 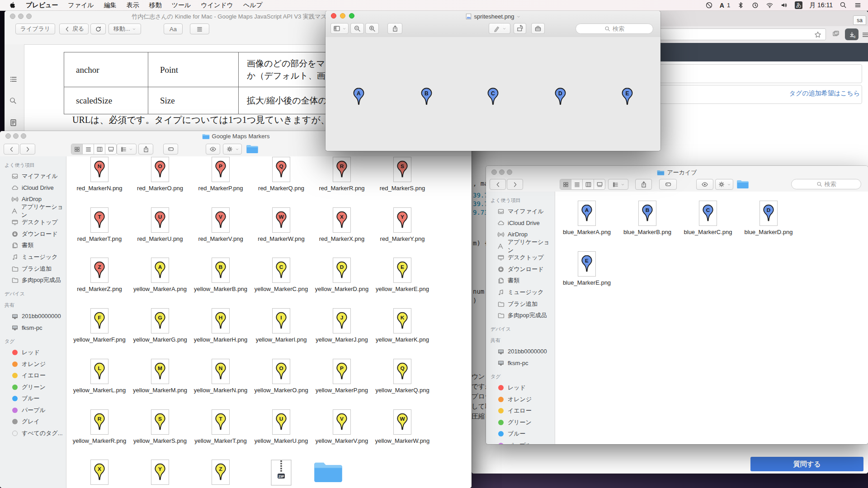 What do you see at coordinates (402, 225) in the screenshot?
I see `file-item: Yred_MarkerY.png` at bounding box center [402, 225].